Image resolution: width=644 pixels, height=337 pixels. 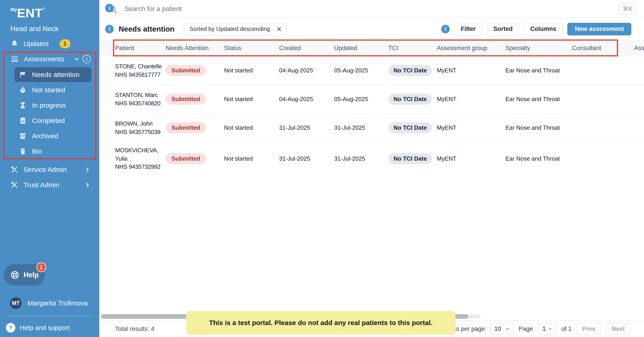 I want to click on user-menu: MT Margarita Trofimova, so click(x=50, y=303).